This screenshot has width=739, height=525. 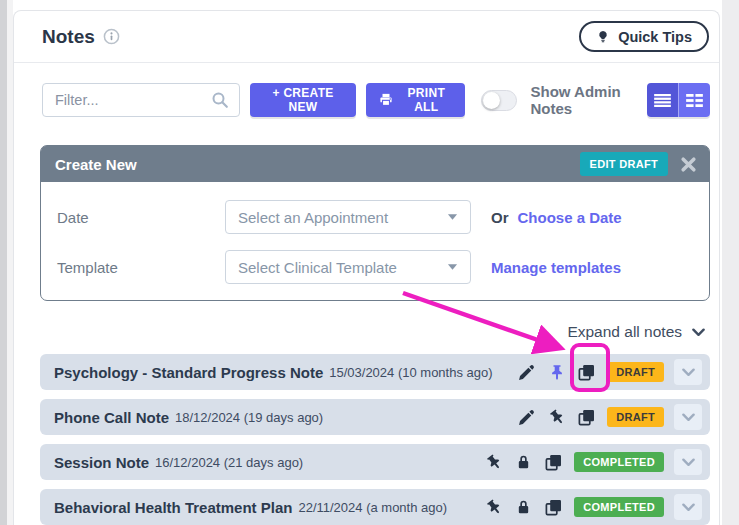 What do you see at coordinates (303, 100) in the screenshot?
I see `create-new-label: + CREATE NEW` at bounding box center [303, 100].